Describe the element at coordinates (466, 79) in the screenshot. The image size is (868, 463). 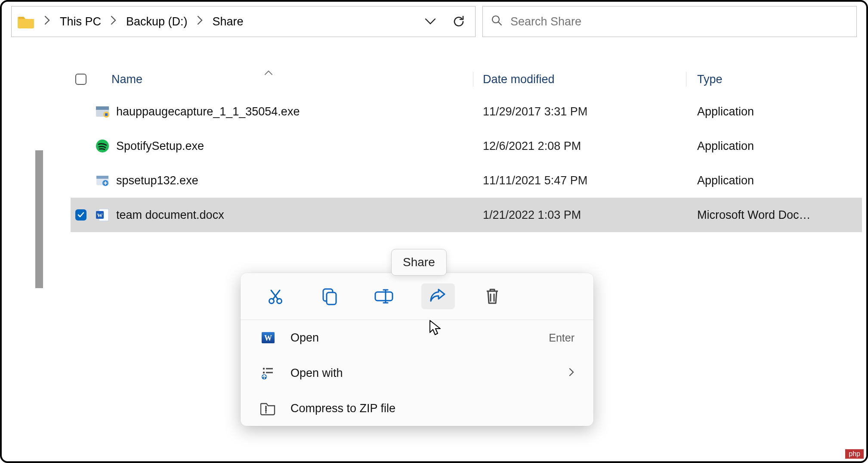
I see `column-headers: Name Date modified Type` at that location.